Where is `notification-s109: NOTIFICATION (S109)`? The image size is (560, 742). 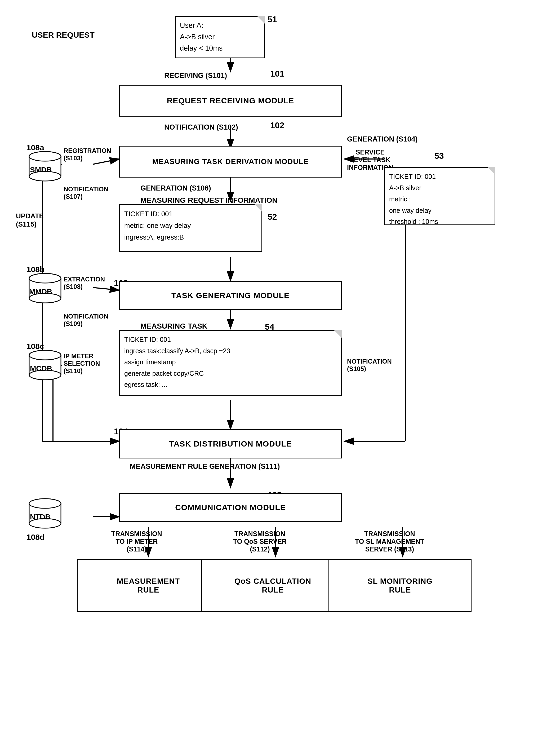 notification-s109: NOTIFICATION (S109) is located at coordinates (86, 320).